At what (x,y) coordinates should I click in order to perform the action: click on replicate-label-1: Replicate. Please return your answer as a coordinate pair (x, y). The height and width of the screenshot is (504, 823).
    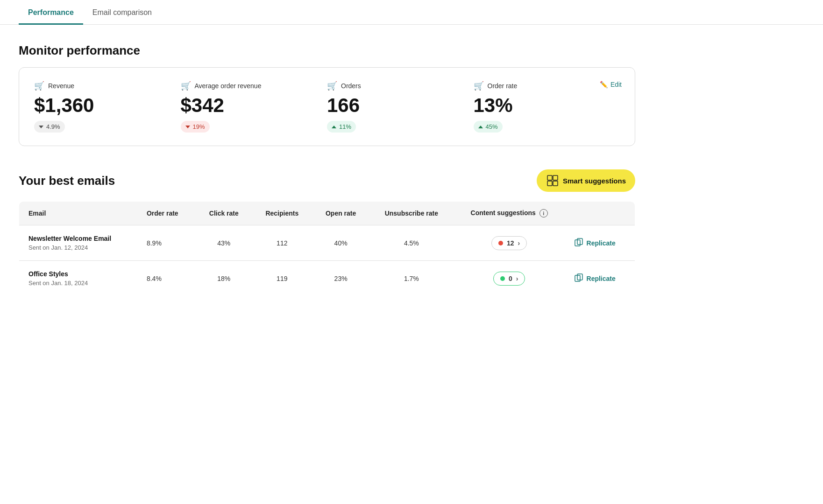
    Looking at the image, I should click on (601, 243).